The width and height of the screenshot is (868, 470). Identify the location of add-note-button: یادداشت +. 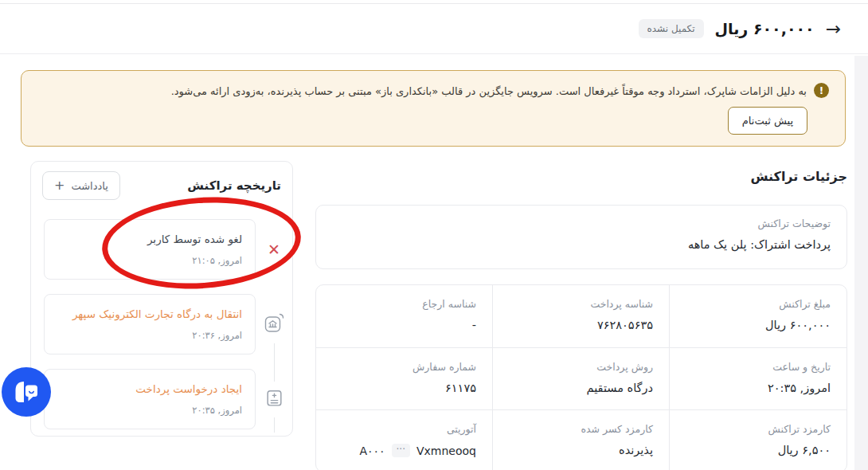
(81, 186).